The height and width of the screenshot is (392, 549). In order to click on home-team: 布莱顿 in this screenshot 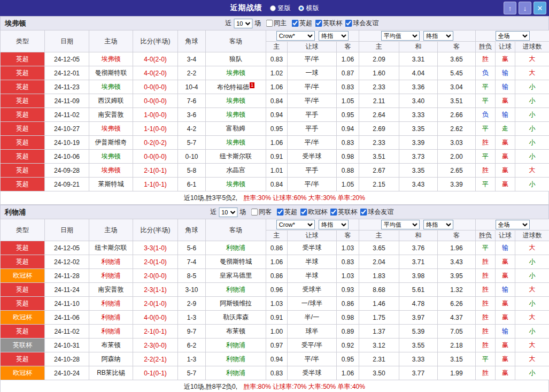, I will do `click(111, 345)`.